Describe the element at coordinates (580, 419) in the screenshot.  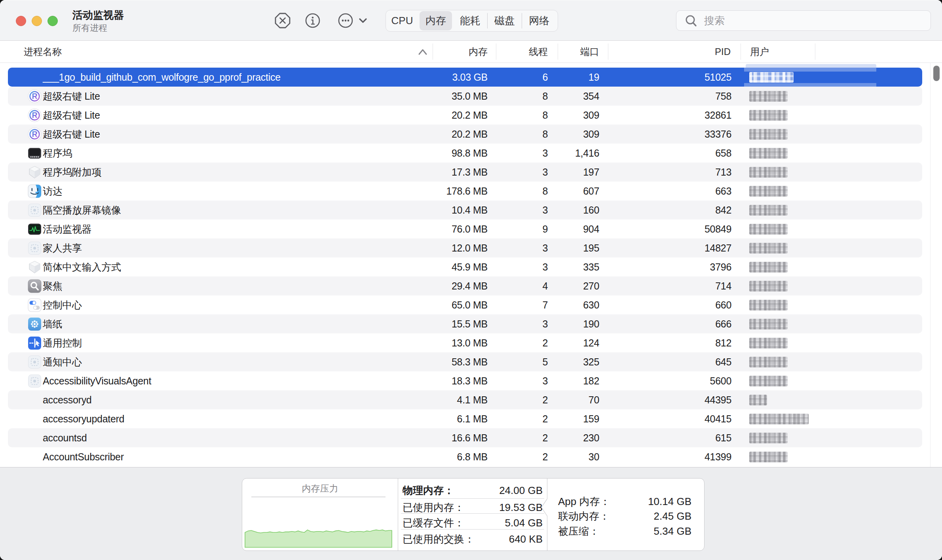
I see `cell-ports: 159` at that location.